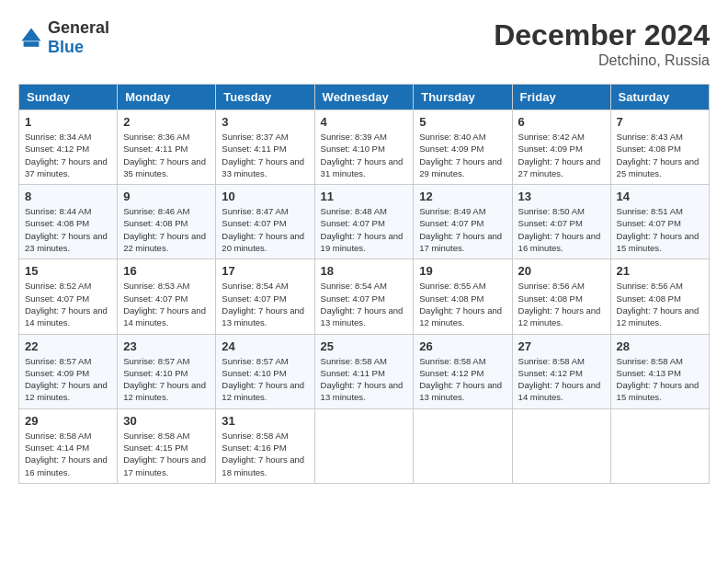 The image size is (728, 563). Describe the element at coordinates (68, 372) in the screenshot. I see `calendar-cell: 22Sunrise: 8:57 AMSunset: 4:09 PMDayligh…` at that location.